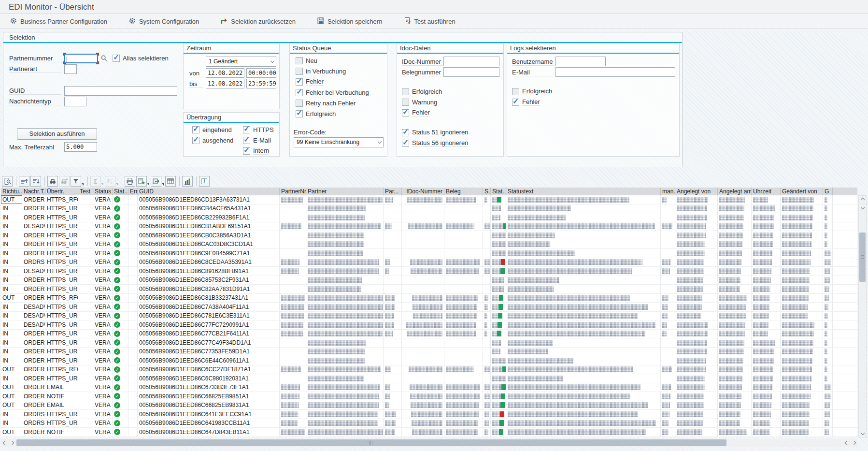 This screenshot has height=451, width=868. Describe the element at coordinates (464, 191) in the screenshot. I see `column-header-beleg: Beleg` at that location.